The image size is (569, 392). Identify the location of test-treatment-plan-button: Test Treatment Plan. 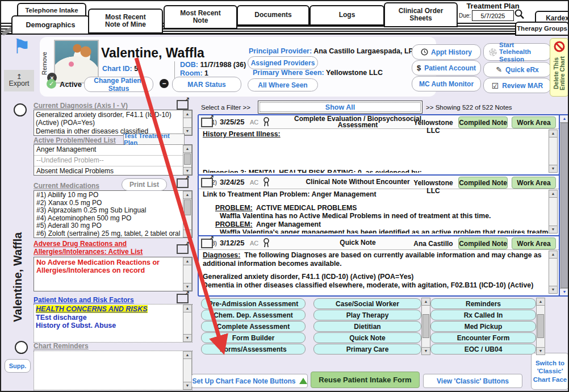
(154, 139).